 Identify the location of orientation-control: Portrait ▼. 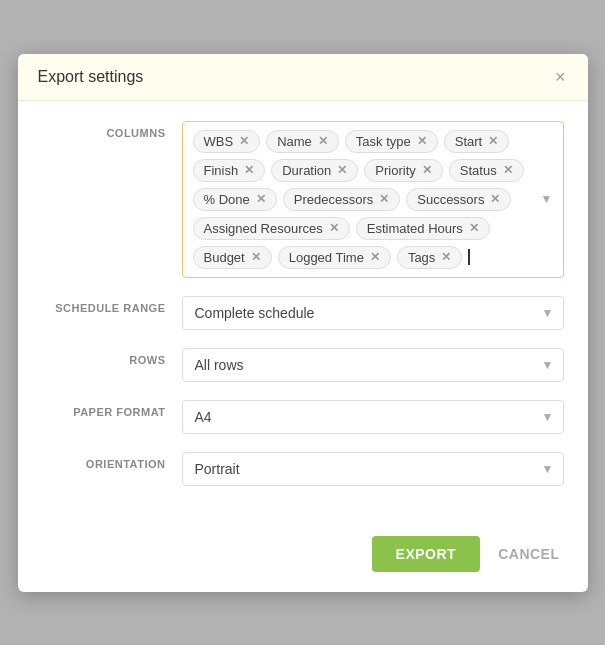
(373, 469).